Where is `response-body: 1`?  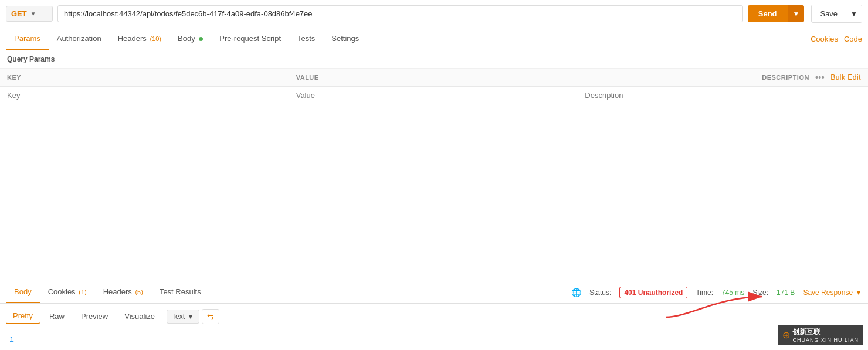
response-body: 1 is located at coordinates (434, 340).